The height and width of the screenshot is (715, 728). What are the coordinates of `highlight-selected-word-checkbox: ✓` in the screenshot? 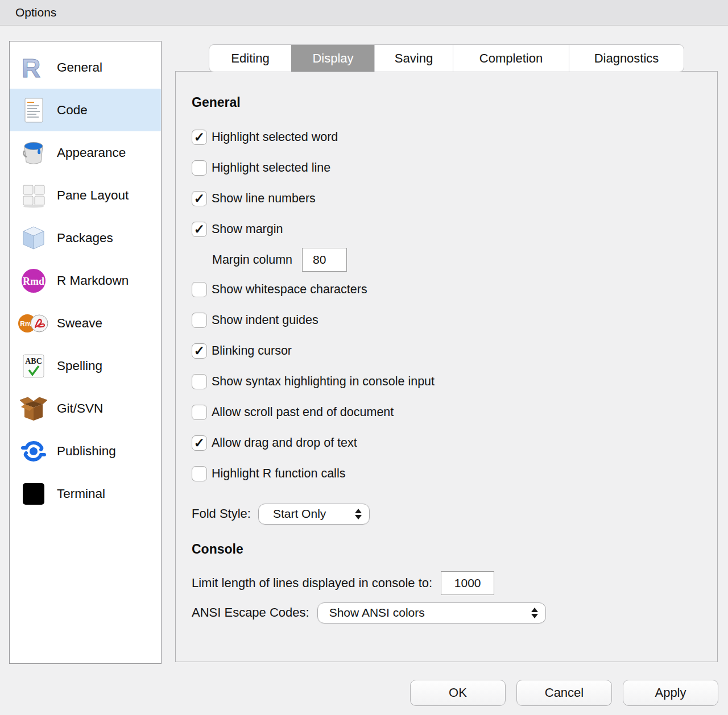 It's located at (199, 138).